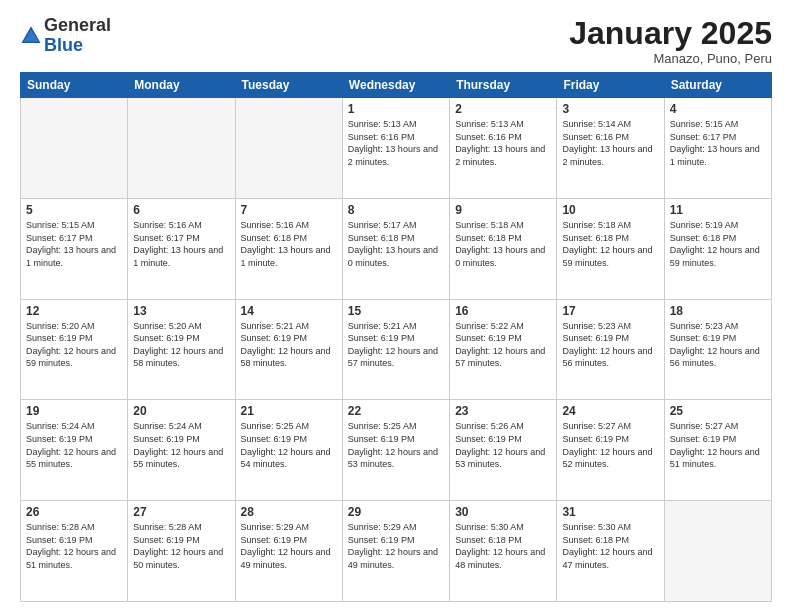 This screenshot has height=612, width=792. I want to click on day-number: 27, so click(181, 512).